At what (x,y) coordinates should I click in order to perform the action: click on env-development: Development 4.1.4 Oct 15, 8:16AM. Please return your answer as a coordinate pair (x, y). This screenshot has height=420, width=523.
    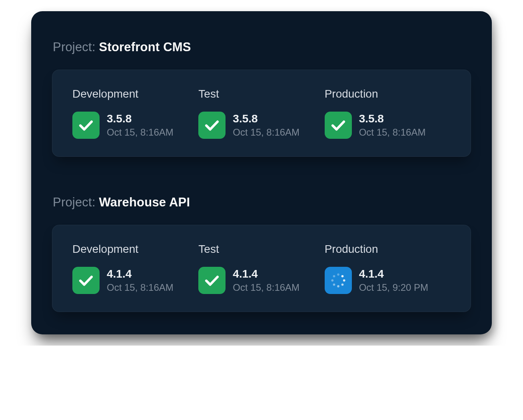
    Looking at the image, I should click on (135, 268).